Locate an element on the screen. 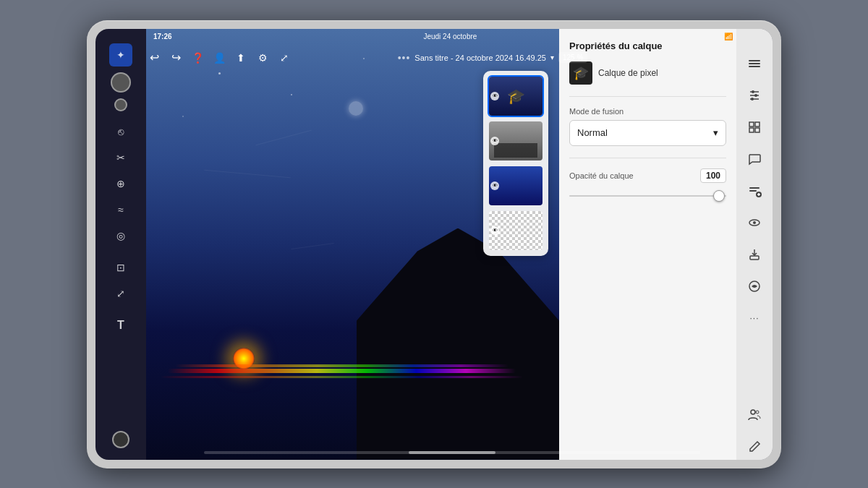 This screenshot has height=488, width=868. expand-button: ⤢ is located at coordinates (284, 58).